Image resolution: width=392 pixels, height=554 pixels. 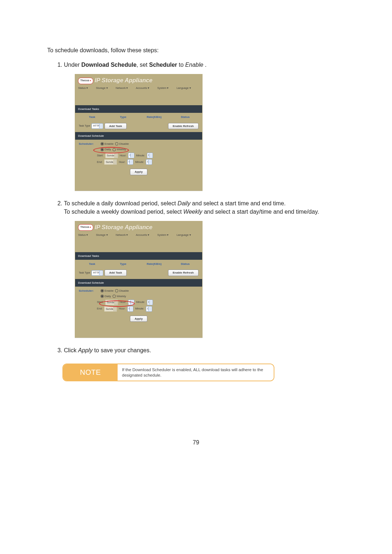 I want to click on page-number: 79, so click(x=196, y=443).